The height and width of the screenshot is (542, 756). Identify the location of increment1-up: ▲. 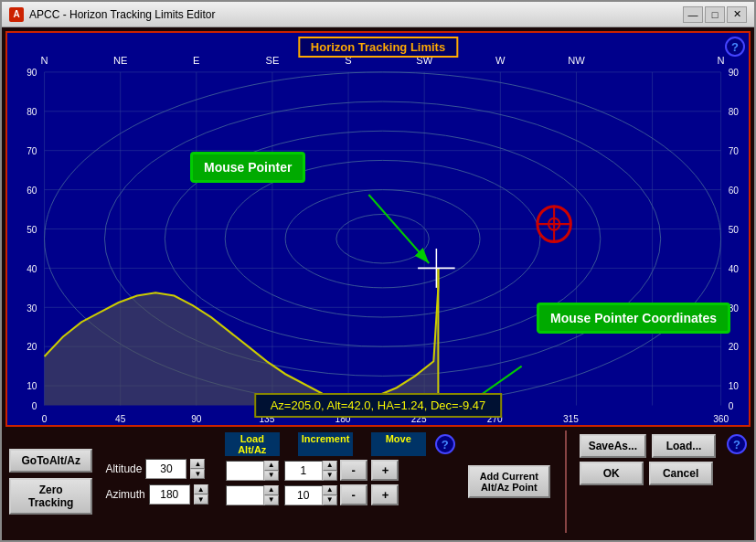
(330, 466).